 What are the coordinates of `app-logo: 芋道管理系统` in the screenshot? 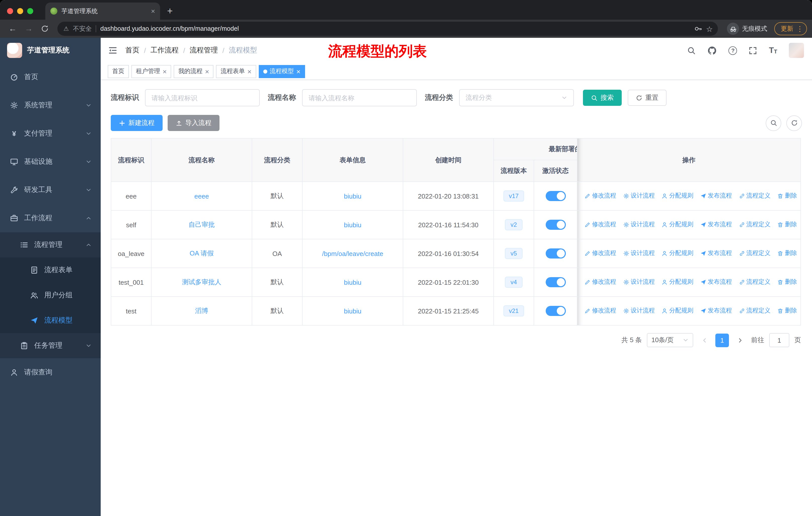 It's located at (51, 51).